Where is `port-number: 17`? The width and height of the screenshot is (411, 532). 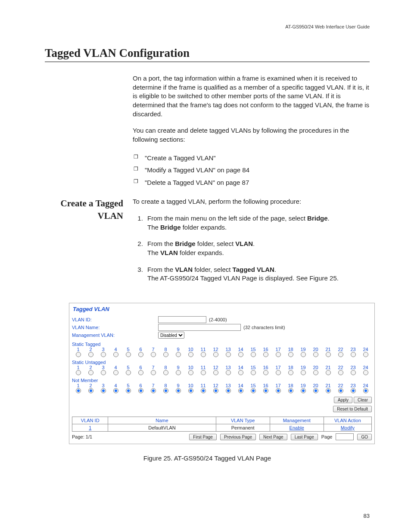 port-number: 17 is located at coordinates (278, 349).